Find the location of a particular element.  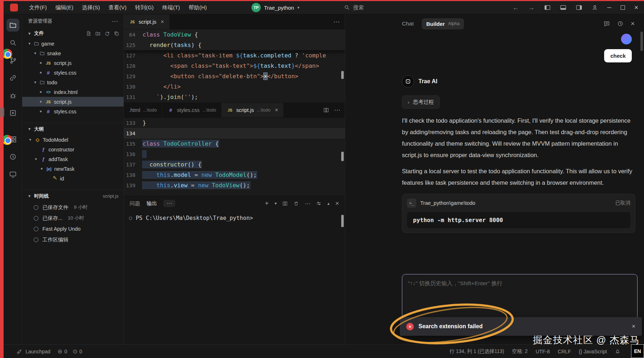

account-icon is located at coordinates (595, 8).